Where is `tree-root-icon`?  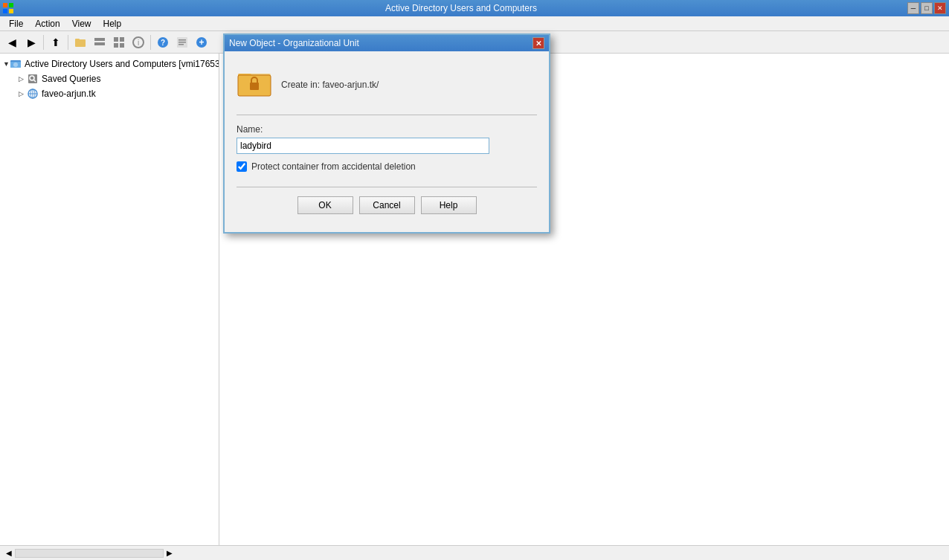
tree-root-icon is located at coordinates (16, 64).